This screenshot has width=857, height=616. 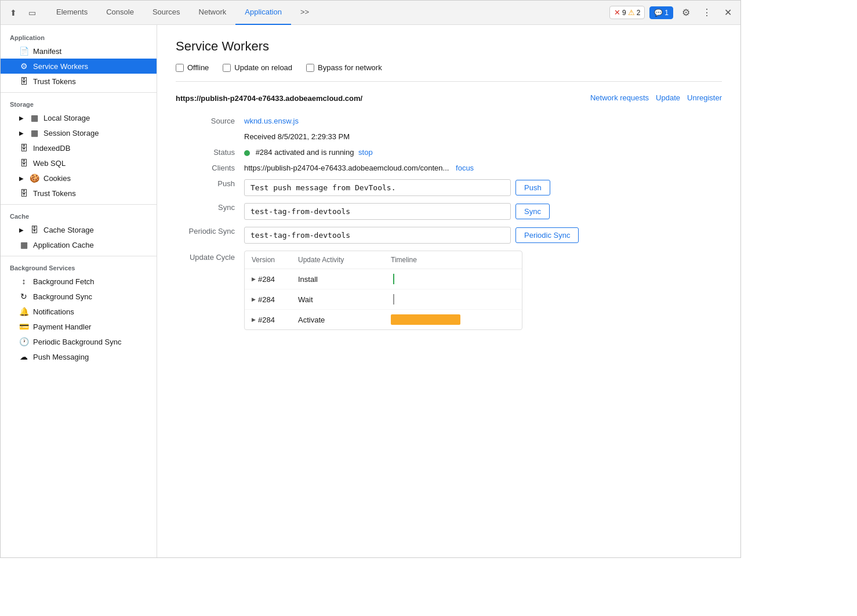 I want to click on tri-wait: ▶, so click(x=254, y=299).